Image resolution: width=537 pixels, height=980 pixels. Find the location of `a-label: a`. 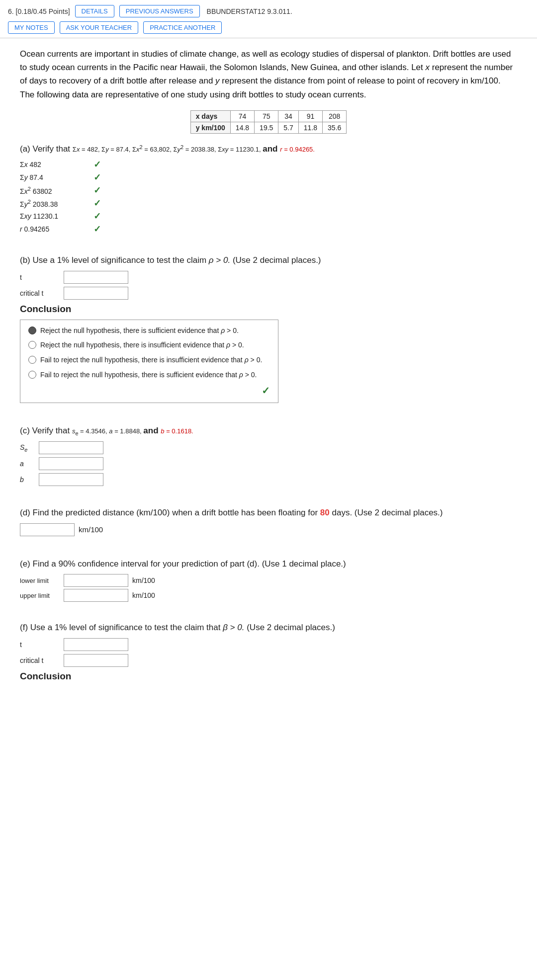

a-label: a is located at coordinates (27, 464).